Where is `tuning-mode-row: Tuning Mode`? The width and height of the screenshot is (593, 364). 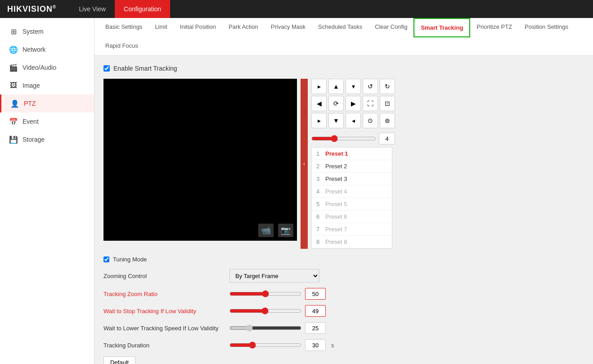 tuning-mode-row: Tuning Mode is located at coordinates (344, 259).